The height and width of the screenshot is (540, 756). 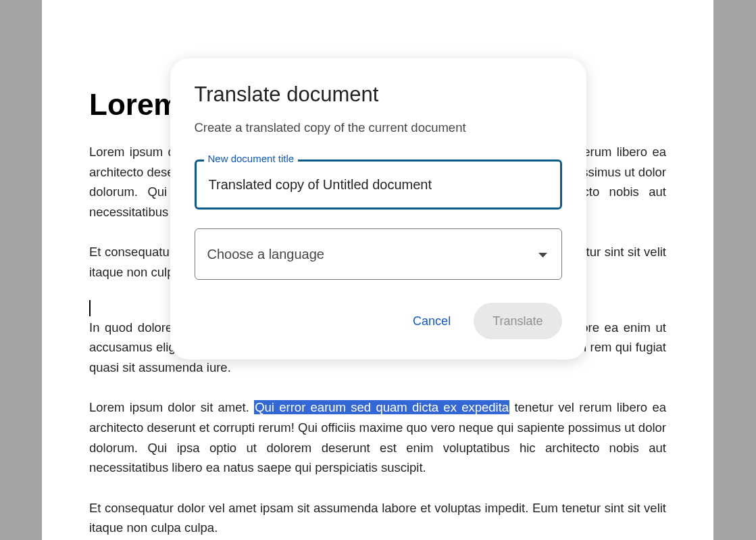 I want to click on cancel-button: Cancel, so click(x=432, y=322).